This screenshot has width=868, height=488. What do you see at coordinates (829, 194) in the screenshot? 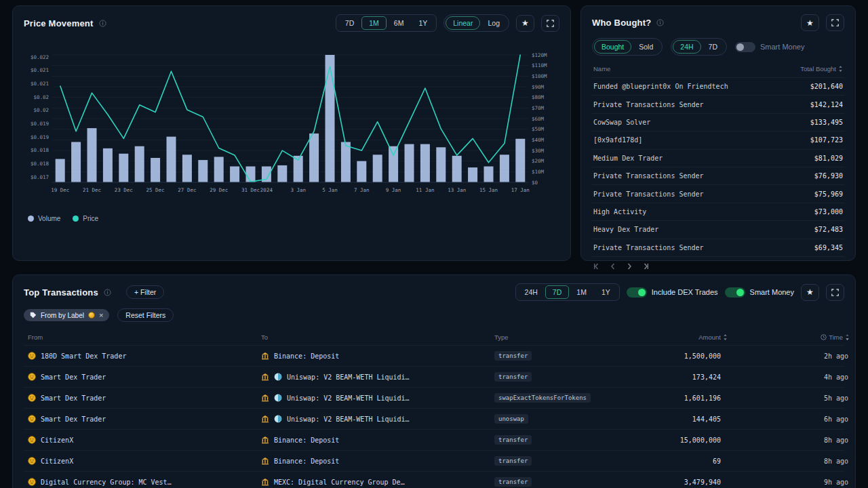
I see `total-bought-value: $75,969` at bounding box center [829, 194].